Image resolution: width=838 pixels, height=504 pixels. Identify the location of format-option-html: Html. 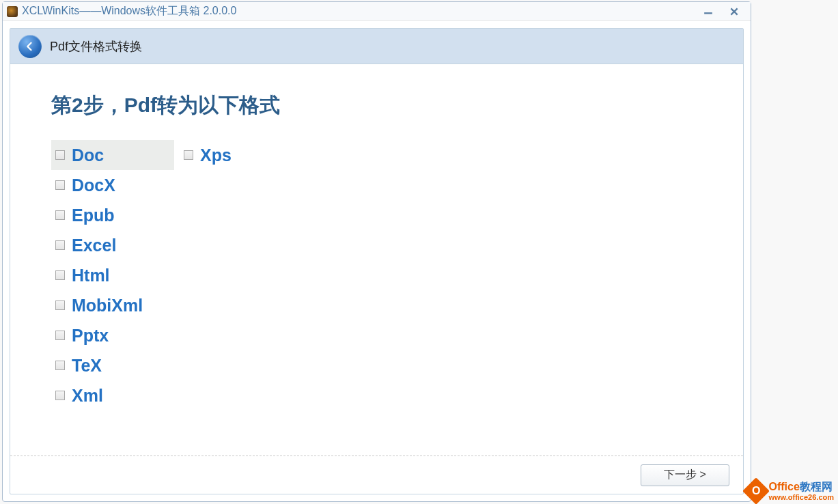
(113, 275).